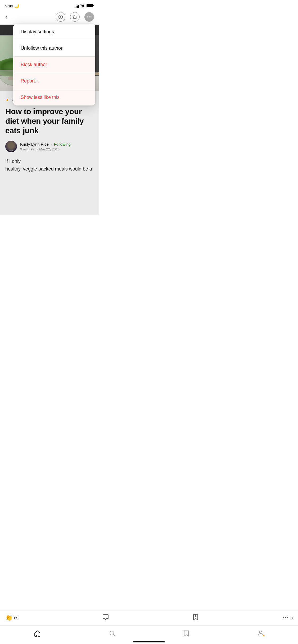 This screenshot has height=644, width=298. What do you see at coordinates (28, 149) in the screenshot?
I see `read-time: 9 min read` at bounding box center [28, 149].